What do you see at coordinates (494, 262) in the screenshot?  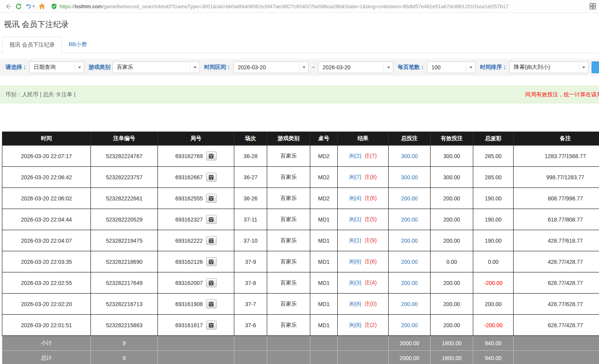 I see `cell-payout: 0.00` at bounding box center [494, 262].